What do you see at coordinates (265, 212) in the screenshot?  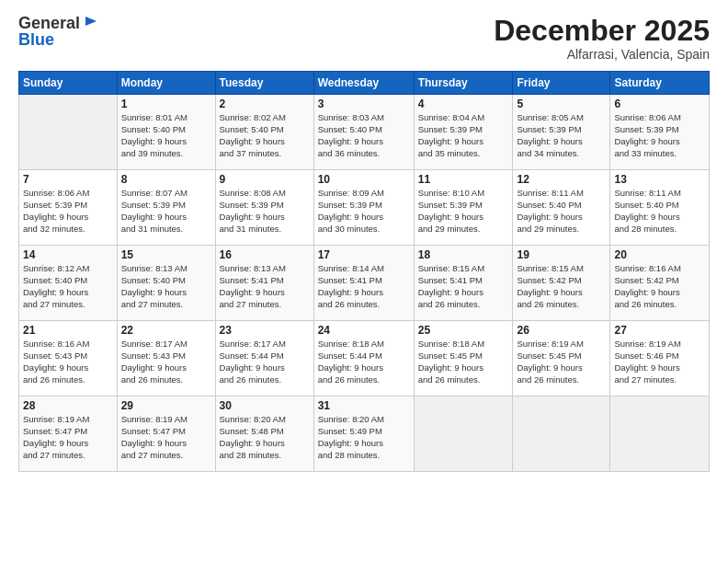 I see `day-info: Sunrise: 8:08 AM Sunset: 5:39 PM Dayligh…` at bounding box center [265, 212].